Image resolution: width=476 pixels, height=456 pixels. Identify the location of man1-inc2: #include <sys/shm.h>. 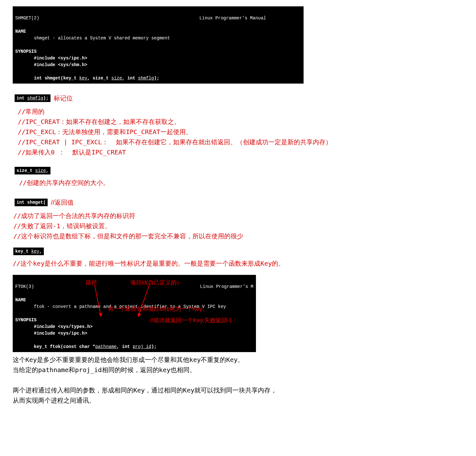
(61, 65).